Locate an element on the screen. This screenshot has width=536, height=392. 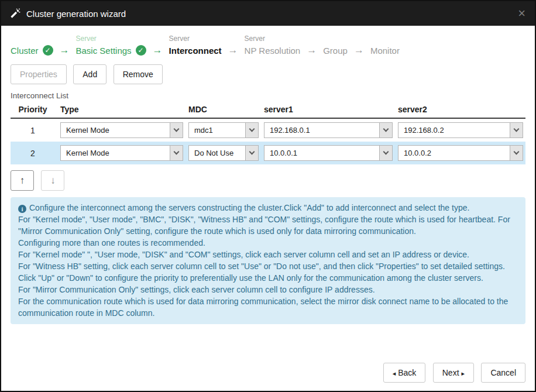
server1-dropdown: 10.0.0.1 is located at coordinates (328, 153).